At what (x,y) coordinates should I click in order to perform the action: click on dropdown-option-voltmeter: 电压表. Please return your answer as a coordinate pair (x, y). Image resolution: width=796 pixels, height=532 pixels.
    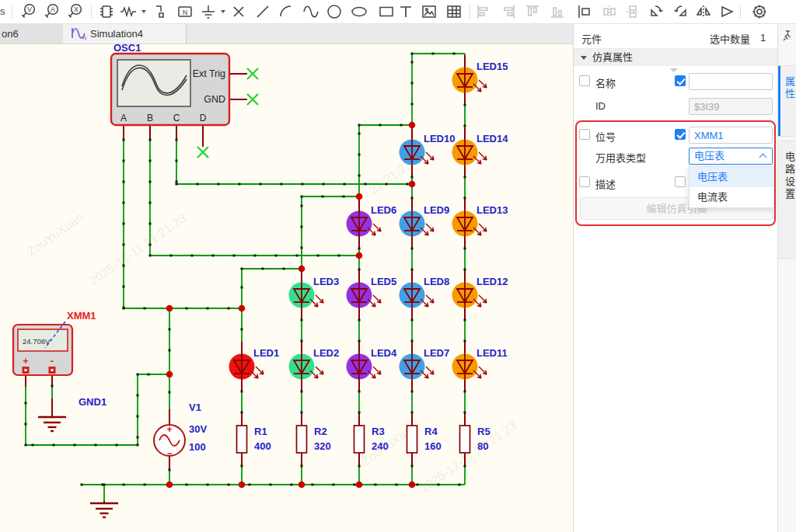
    Looking at the image, I should click on (731, 177).